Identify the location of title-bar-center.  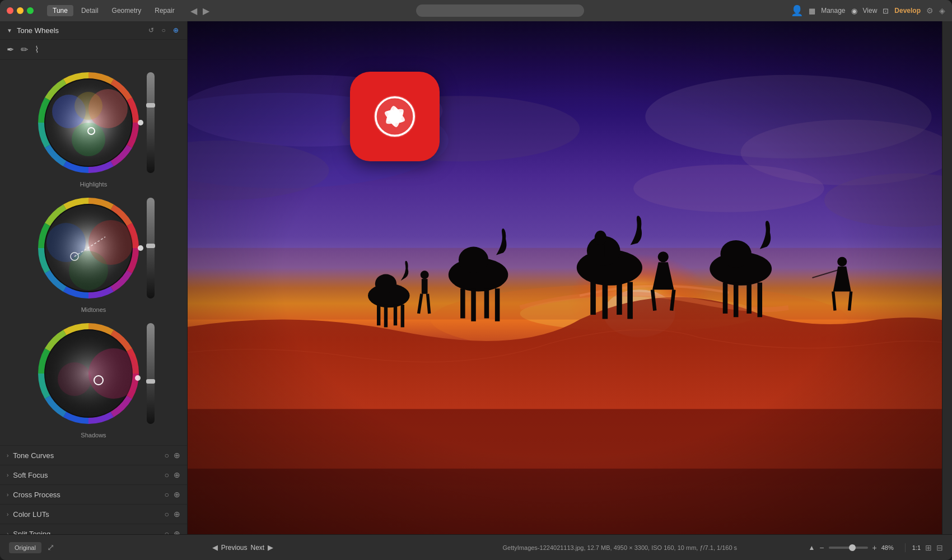
(501, 11).